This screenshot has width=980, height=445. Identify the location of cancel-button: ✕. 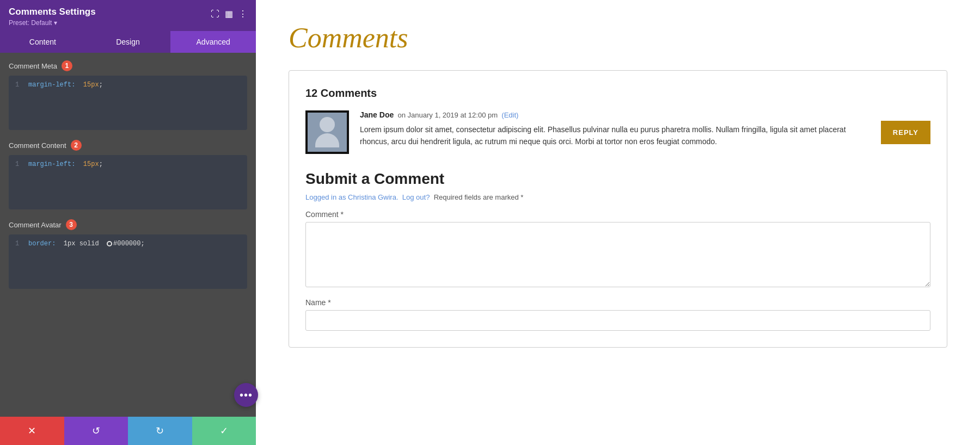
(32, 431).